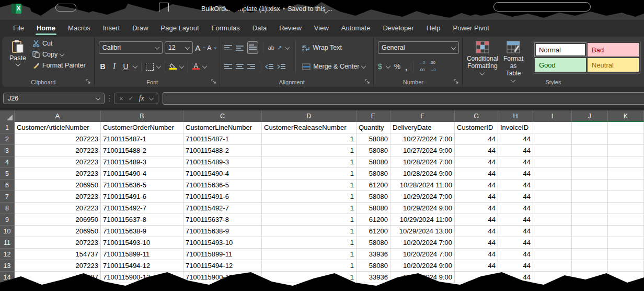  I want to click on orientation-chevron-icon, so click(288, 47).